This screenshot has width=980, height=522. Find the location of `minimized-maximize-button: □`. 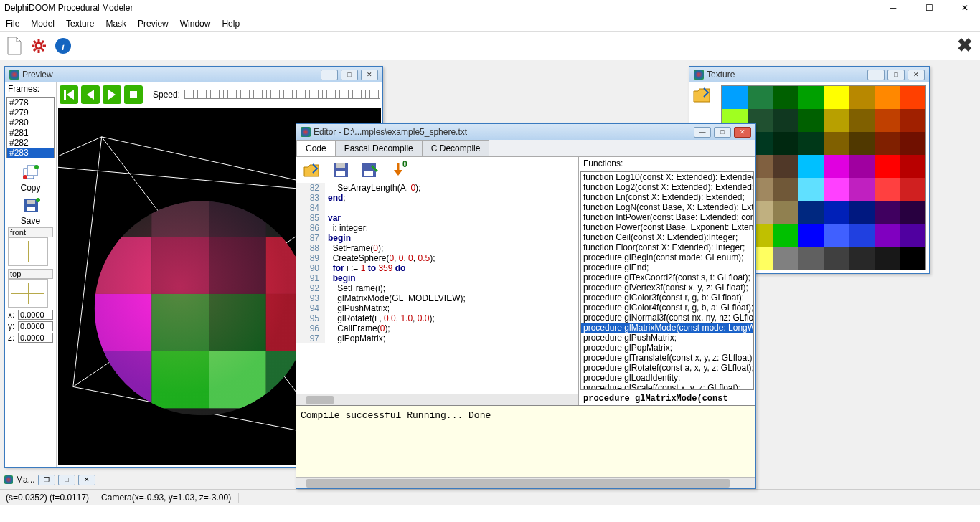

minimized-maximize-button: □ is located at coordinates (67, 480).